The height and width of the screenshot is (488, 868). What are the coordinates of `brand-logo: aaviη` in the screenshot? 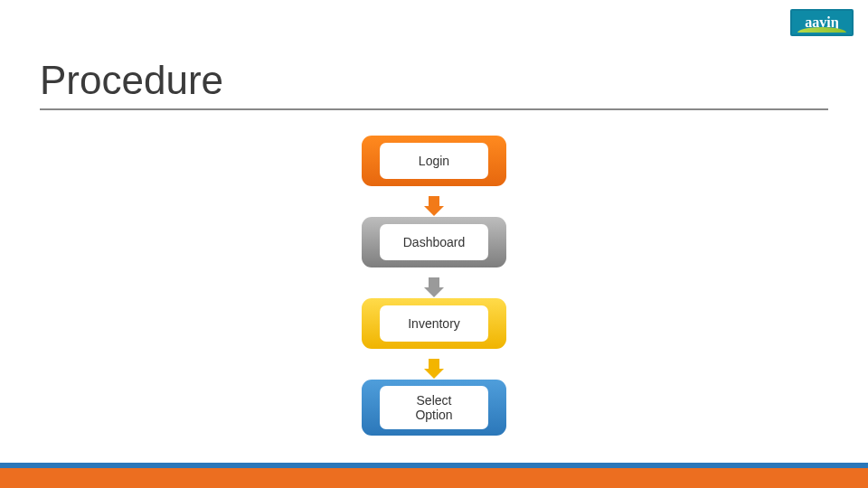 It's located at (822, 23).